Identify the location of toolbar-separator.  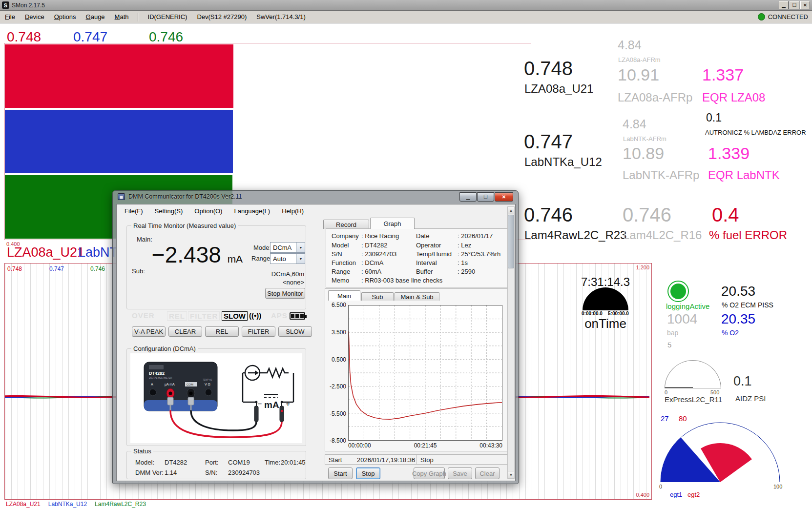
(139, 17).